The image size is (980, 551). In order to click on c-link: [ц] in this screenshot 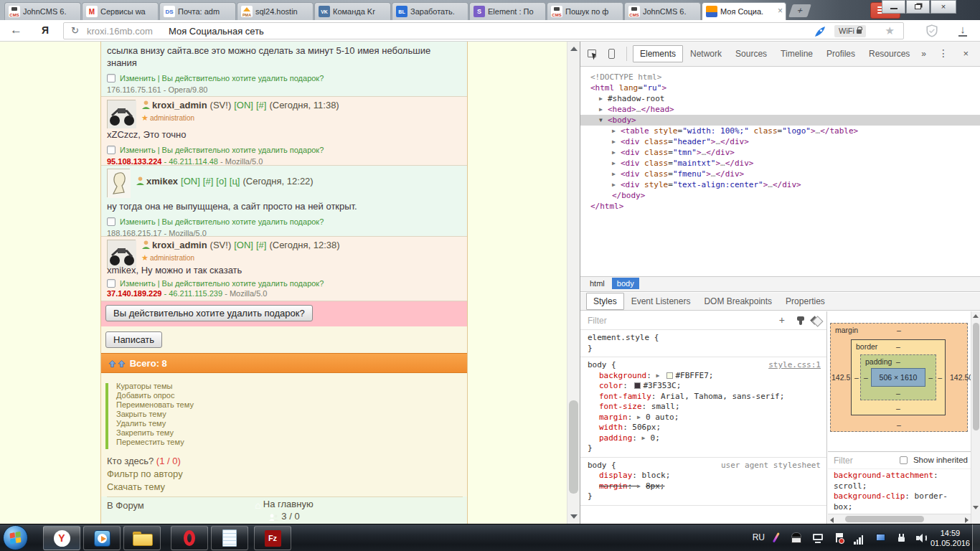, I will do `click(235, 181)`.